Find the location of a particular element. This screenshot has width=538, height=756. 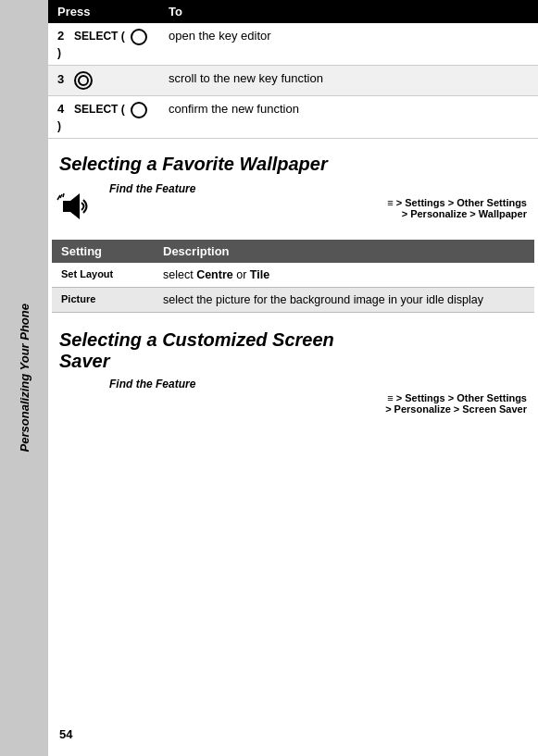

find-feature-label2: Find the Feature is located at coordinates (319, 384).